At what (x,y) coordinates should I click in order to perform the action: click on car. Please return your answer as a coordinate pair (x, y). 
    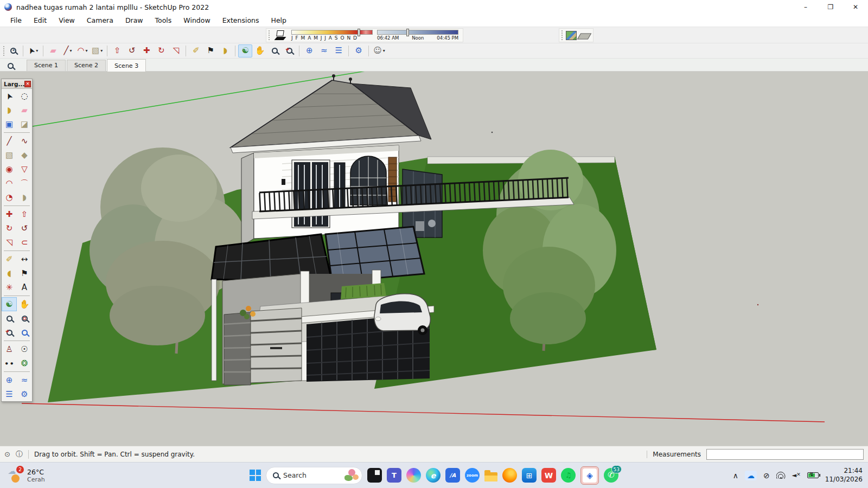
    Looking at the image, I should click on (403, 314).